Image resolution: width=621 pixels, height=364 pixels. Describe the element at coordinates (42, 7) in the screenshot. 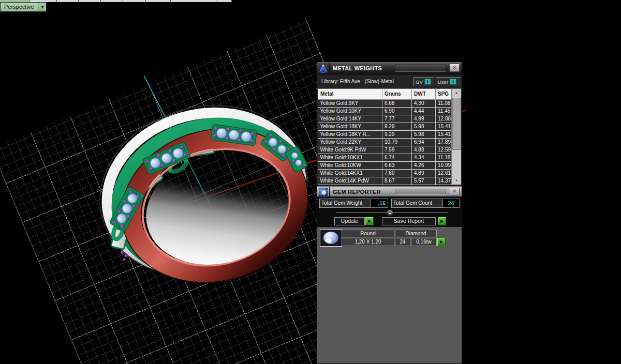

I see `chevron-down-icon: ▼` at that location.